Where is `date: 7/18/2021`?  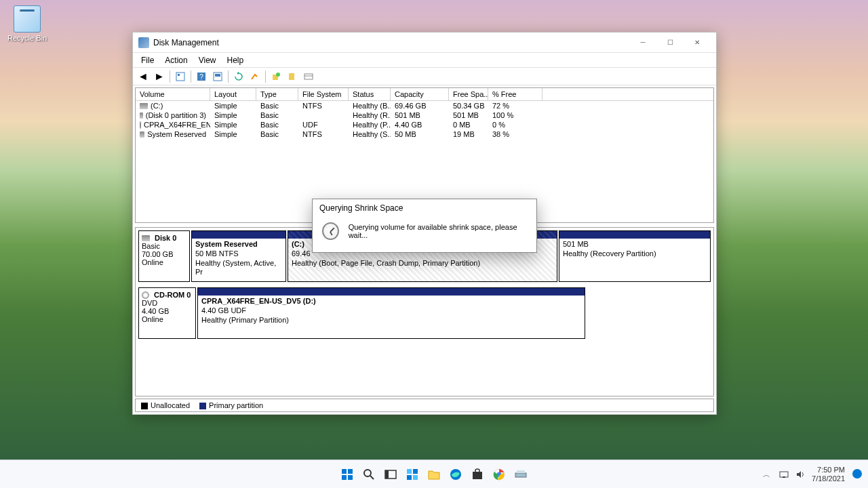 date: 7/18/2021 is located at coordinates (829, 479).